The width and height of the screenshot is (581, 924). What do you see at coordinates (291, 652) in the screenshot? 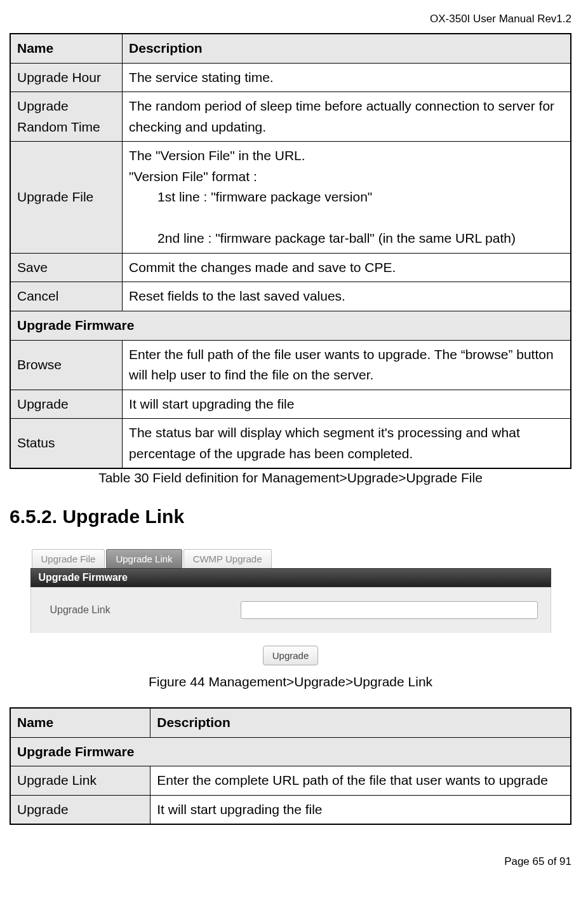
I see `button-row: Upgrade` at bounding box center [291, 652].